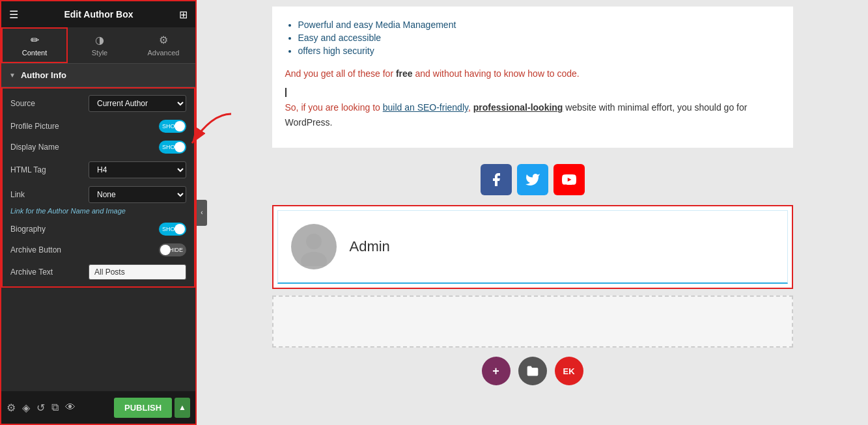 The image size is (868, 425). Describe the element at coordinates (173, 147) in the screenshot. I see `display-name-toggle-wrap: SHOW` at that location.